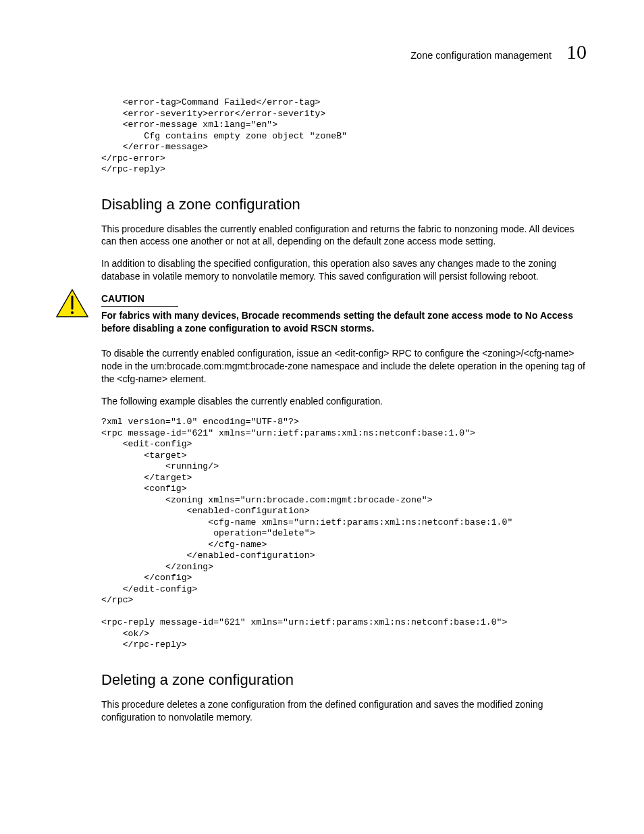 This screenshot has height=834, width=644. Describe the element at coordinates (344, 205) in the screenshot. I see `heading-disabling: Disabling a zone configuration` at that location.